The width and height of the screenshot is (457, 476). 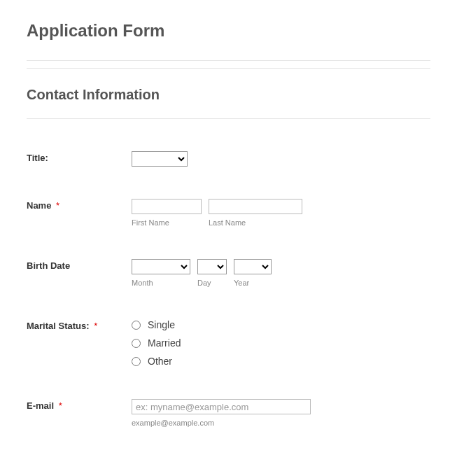 I want to click on form-row-title: Title:, so click(x=228, y=159).